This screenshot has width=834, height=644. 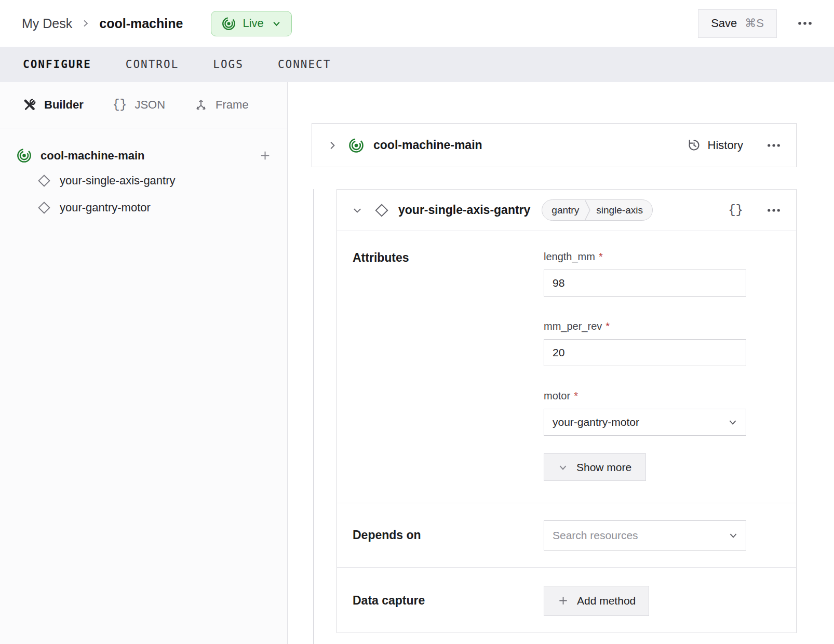 I want to click on expand-chevron-right-icon, so click(x=332, y=145).